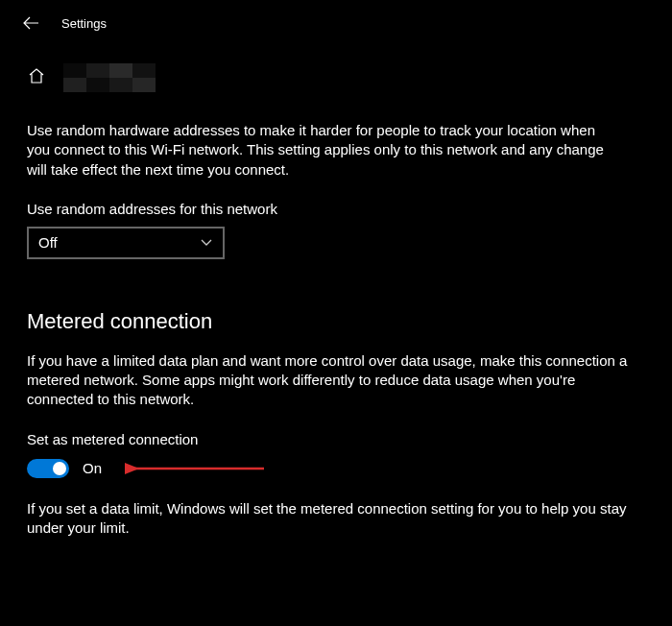  I want to click on random-hw-description: Use random hardware addresses to make it…, so click(324, 150).